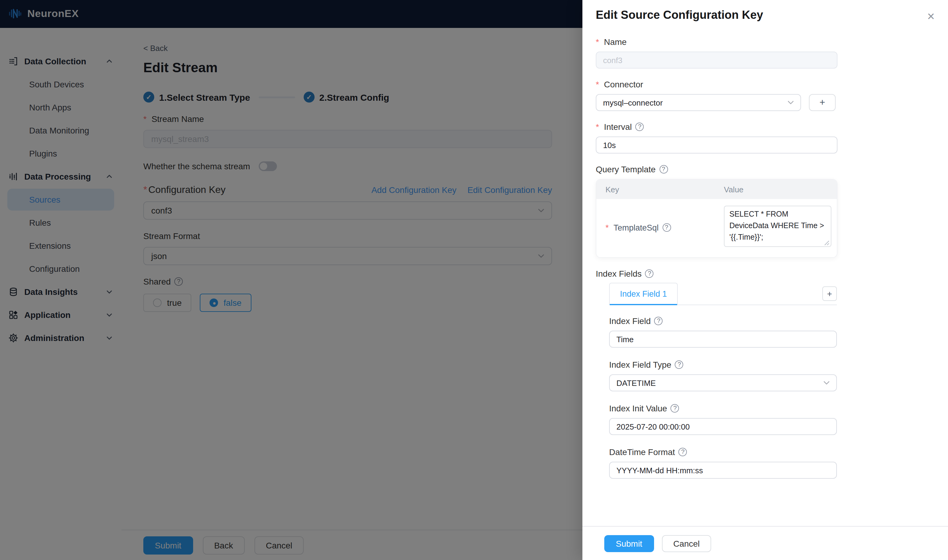 This screenshot has width=948, height=560. What do you see at coordinates (660, 189) in the screenshot?
I see `key-column-header: Key` at bounding box center [660, 189].